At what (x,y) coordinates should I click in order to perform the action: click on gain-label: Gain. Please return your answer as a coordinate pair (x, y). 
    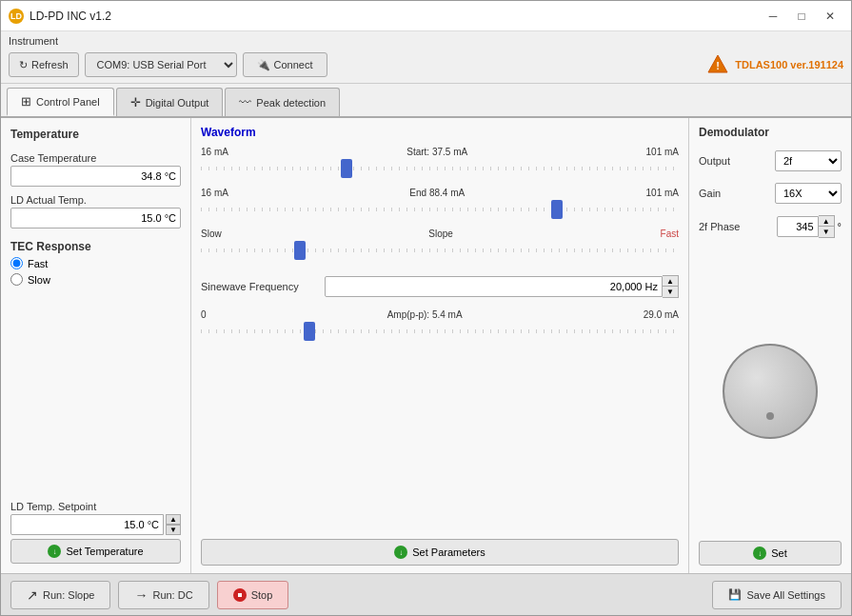
    Looking at the image, I should click on (723, 193).